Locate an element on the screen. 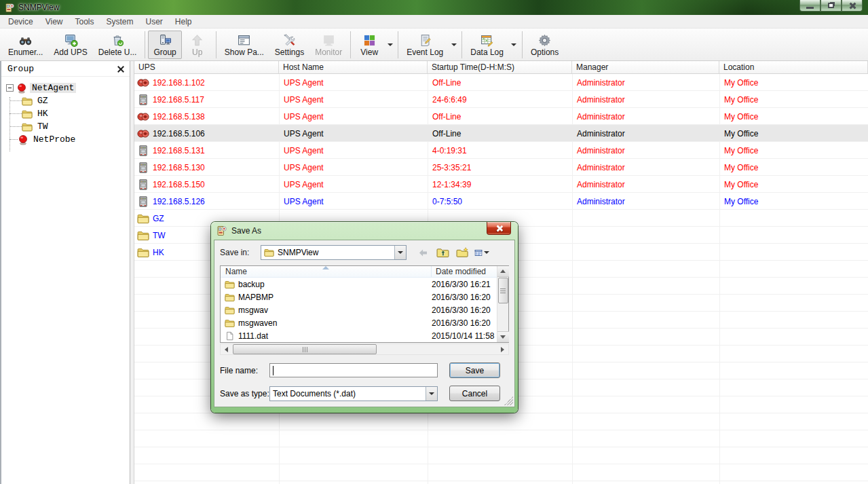  menu-tools: Tools is located at coordinates (84, 22).